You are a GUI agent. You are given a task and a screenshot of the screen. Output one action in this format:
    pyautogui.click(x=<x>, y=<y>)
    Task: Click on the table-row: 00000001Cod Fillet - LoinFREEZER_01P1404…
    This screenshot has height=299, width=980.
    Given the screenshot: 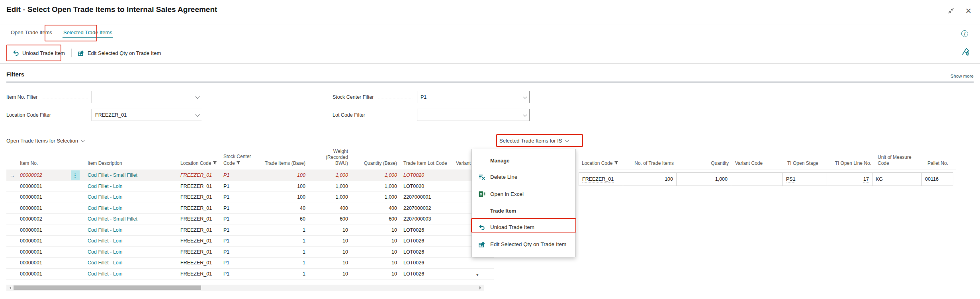 What is the action you would take?
    pyautogui.click(x=250, y=209)
    